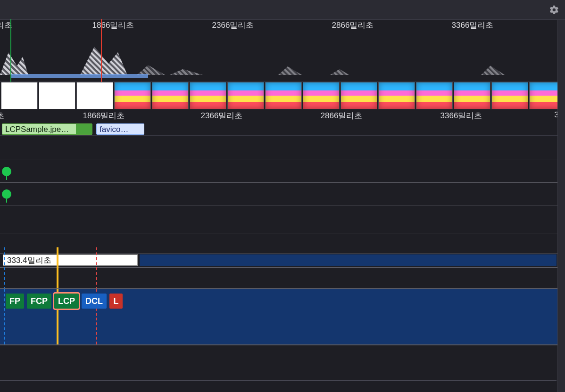 The image size is (565, 392). I want to click on cpu-activity-graph, so click(282, 61).